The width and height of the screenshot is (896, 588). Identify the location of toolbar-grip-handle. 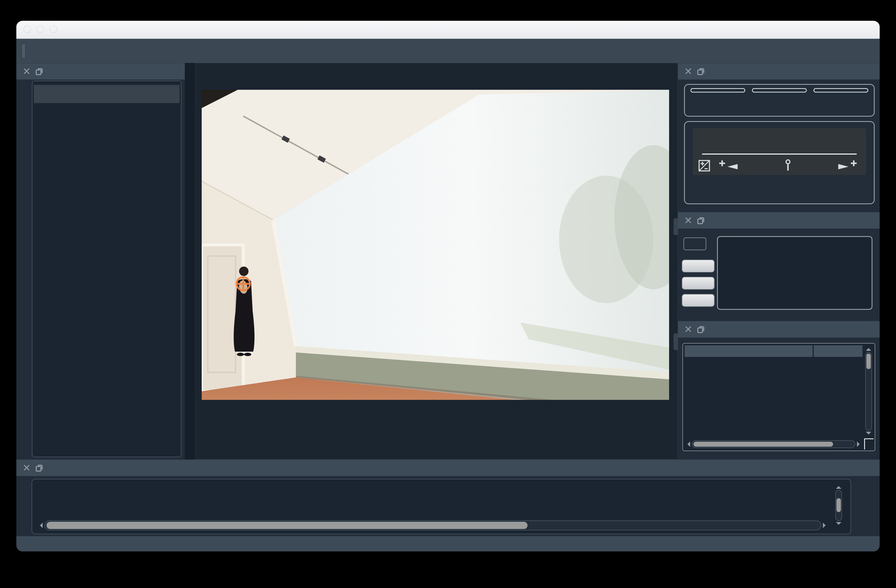
(23, 51).